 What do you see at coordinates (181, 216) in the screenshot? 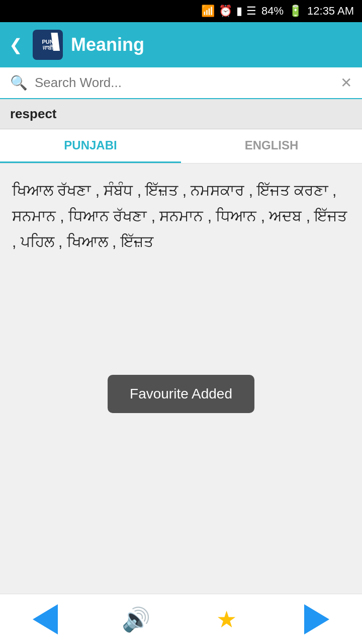
I see `meaning-text: ਖਿਆਲ ਰੱਖਣਾ , ਸੰਬੰਧ , ਇੱਜ਼ਤ , ਨਮਸਕਾਰ , ਇੱ…` at bounding box center [181, 216].